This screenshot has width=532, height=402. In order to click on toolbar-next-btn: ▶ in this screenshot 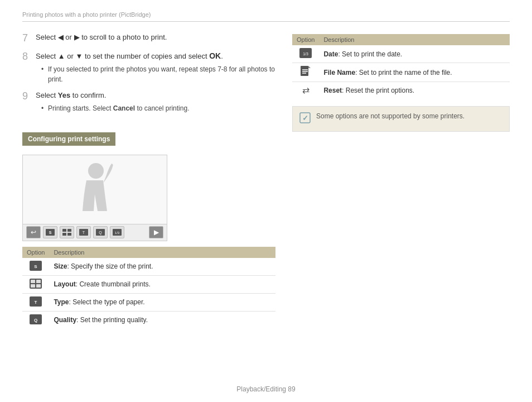, I will do `click(156, 232)`.